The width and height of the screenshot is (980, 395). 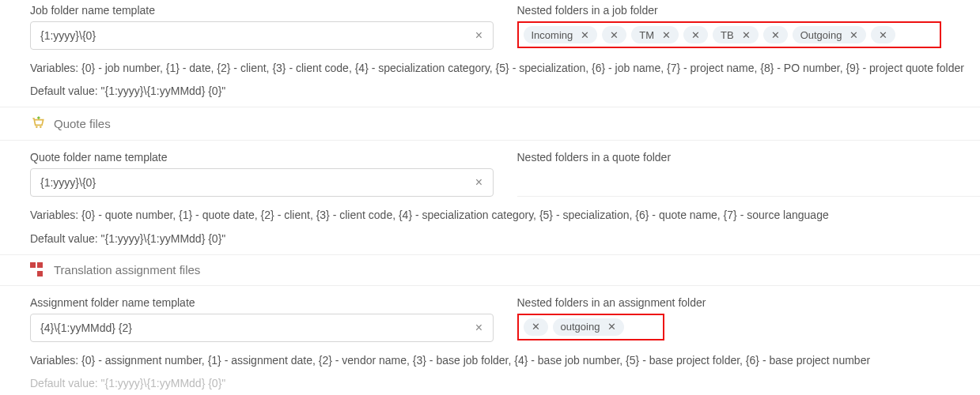 I want to click on section-title: Quote files, so click(x=82, y=123).